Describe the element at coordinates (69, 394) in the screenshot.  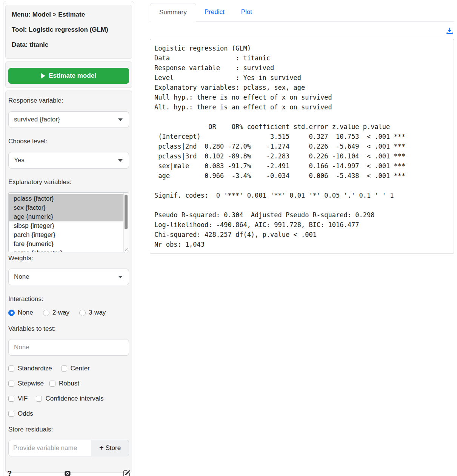
I see `option-checkboxes: StandardizeCenterStepwiseRobustVIFConfid…` at that location.